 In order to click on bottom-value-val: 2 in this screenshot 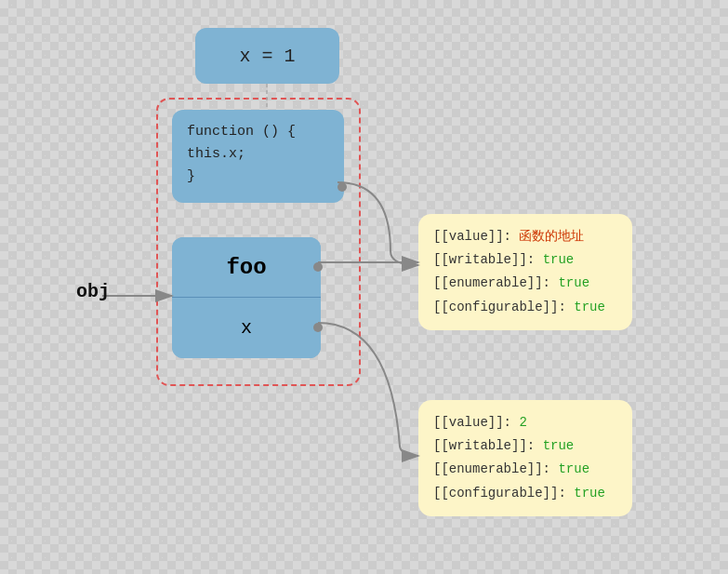, I will do `click(523, 422)`.